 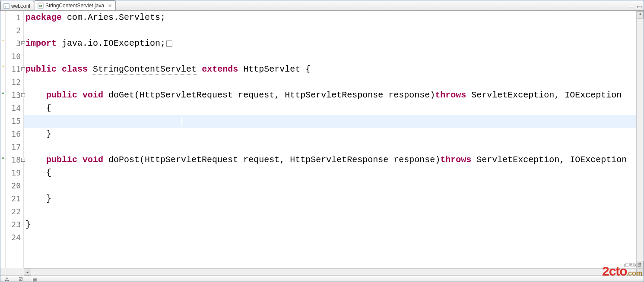 What do you see at coordinates (330, 121) in the screenshot?
I see `code-line-current` at bounding box center [330, 121].